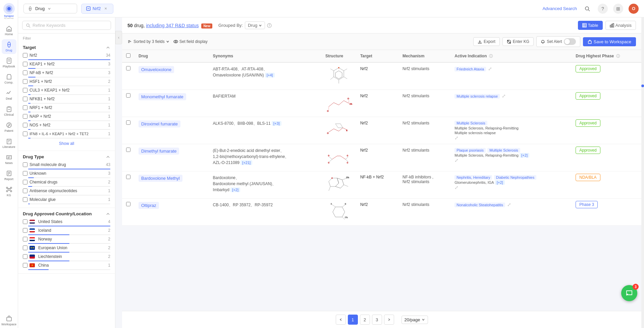 This screenshot has width=644, height=328. I want to click on sidebar-item-comp: Comp., so click(9, 79).